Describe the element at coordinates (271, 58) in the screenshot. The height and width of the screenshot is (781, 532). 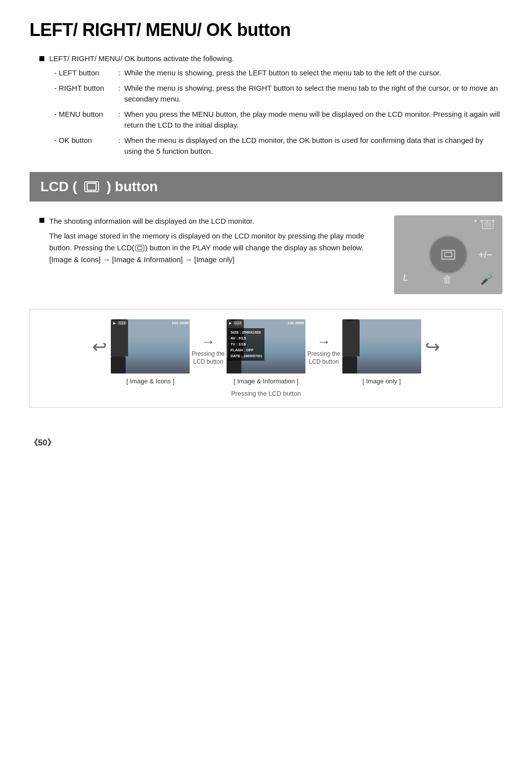
I see `bullet-intro-row: LEFT/ RIGHT/ MENU/ OK buttons activate t…` at that location.